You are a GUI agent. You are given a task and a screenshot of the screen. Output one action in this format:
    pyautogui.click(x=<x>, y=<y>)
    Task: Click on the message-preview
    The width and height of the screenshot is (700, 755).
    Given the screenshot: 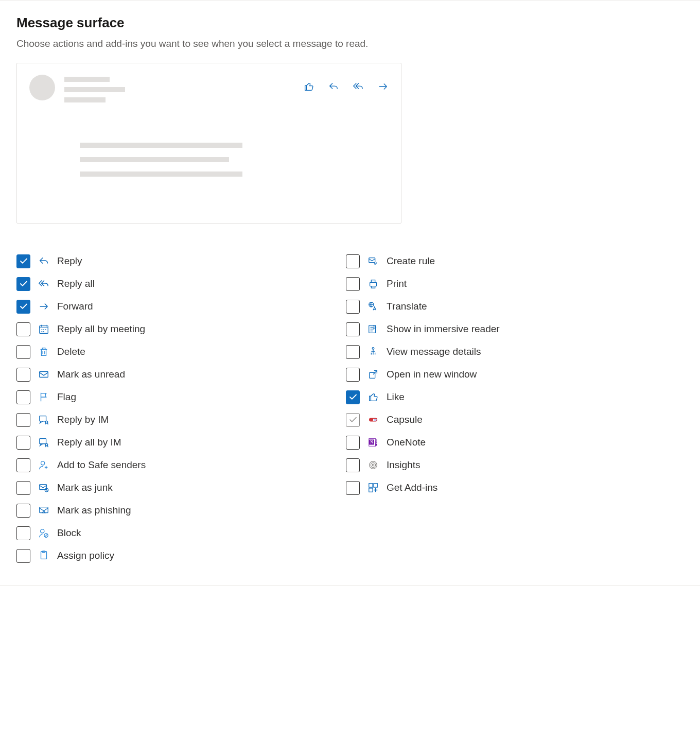 What is the action you would take?
    pyautogui.click(x=209, y=143)
    